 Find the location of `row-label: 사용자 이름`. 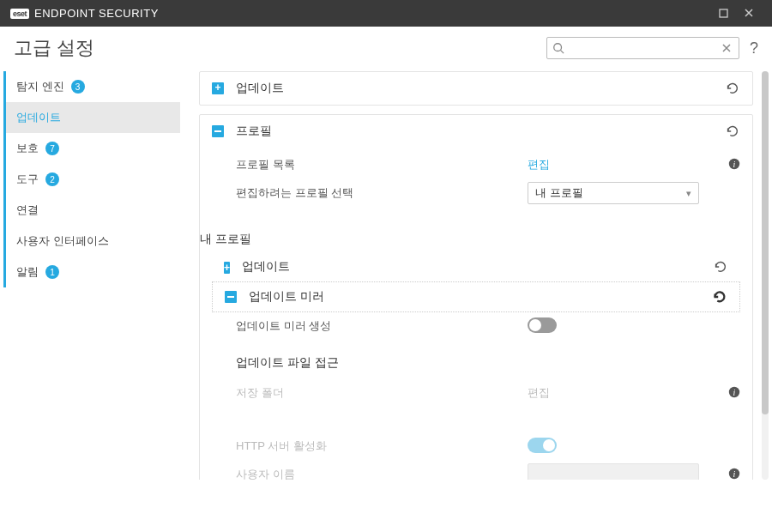

row-label: 사용자 이름 is located at coordinates (382, 474).